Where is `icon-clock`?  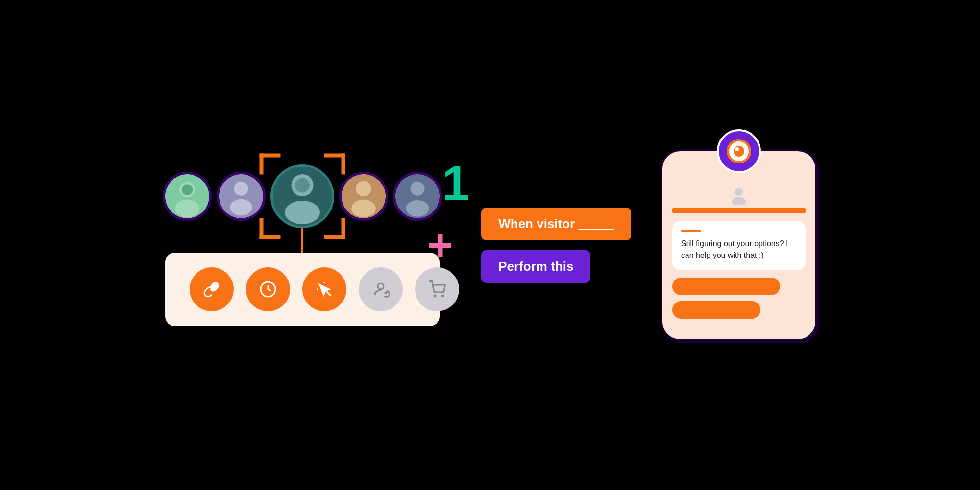
icon-clock is located at coordinates (268, 289).